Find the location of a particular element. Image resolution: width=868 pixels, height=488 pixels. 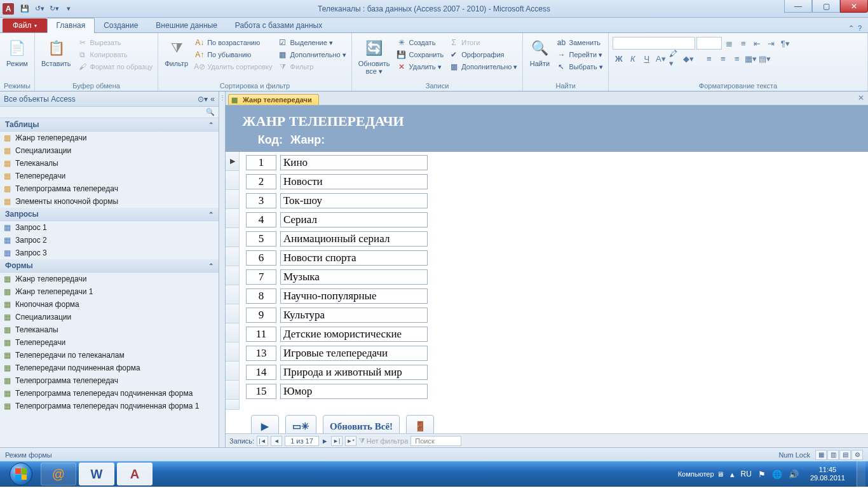

underline-icon: Ч is located at coordinates (647, 58).